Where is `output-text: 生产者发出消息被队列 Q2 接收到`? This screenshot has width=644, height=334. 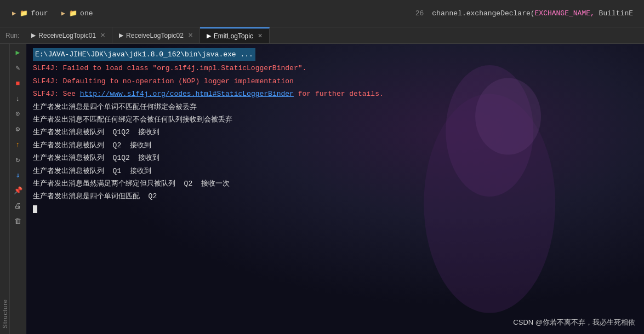 output-text: 生产者发出消息被队列 Q2 接收到 is located at coordinates (92, 146).